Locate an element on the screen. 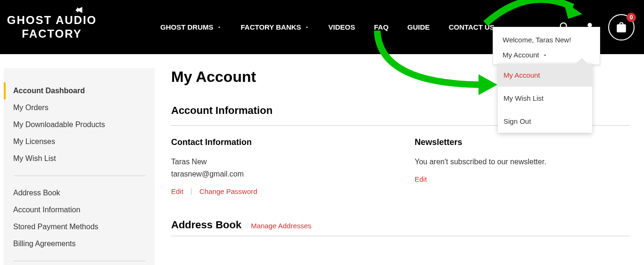 This screenshot has width=644, height=265. cart-count-badge: 0 is located at coordinates (631, 17).